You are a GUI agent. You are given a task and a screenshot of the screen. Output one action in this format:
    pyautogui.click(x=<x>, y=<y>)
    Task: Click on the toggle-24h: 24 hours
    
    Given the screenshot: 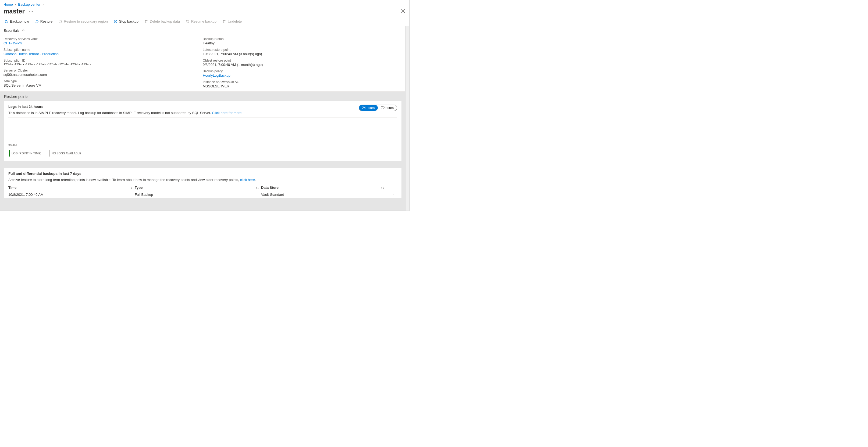 What is the action you would take?
    pyautogui.click(x=369, y=108)
    